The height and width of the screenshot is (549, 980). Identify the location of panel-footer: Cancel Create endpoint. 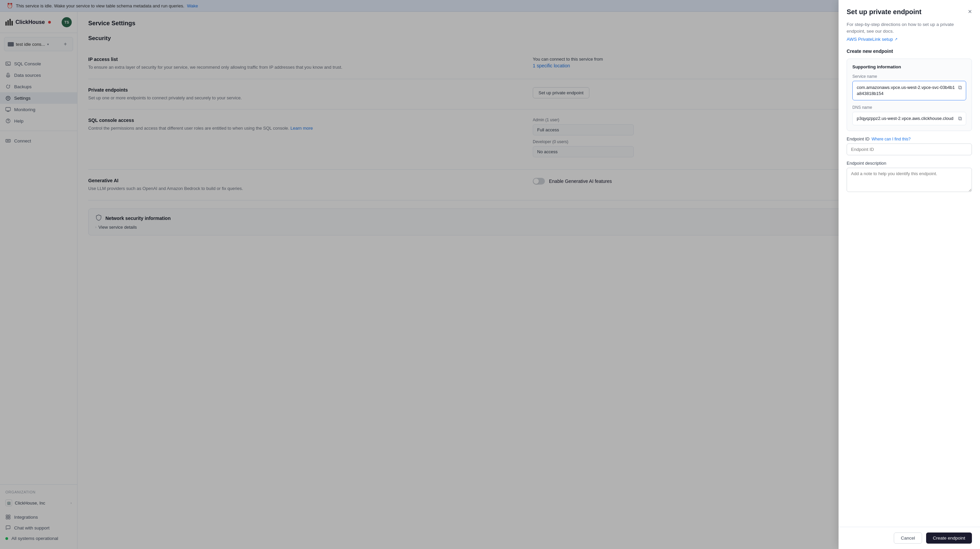
(909, 538).